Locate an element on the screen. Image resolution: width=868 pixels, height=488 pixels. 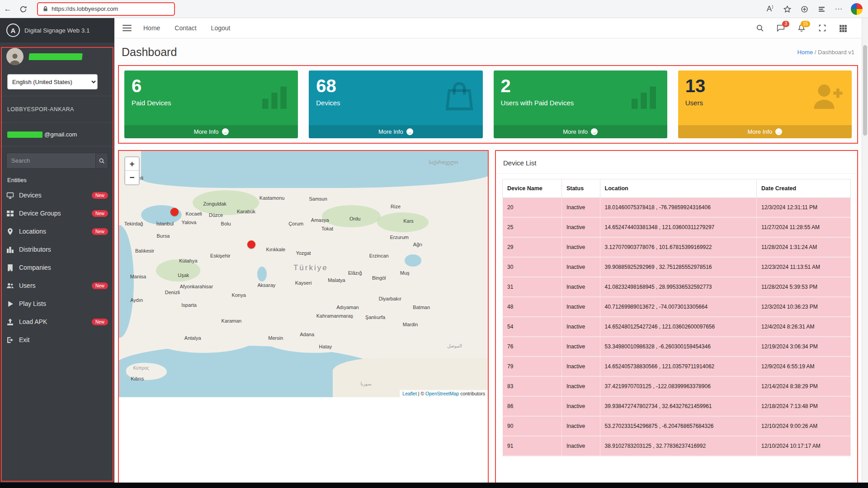
sidebar-item-play-lists: Play Lists is located at coordinates (57, 304).